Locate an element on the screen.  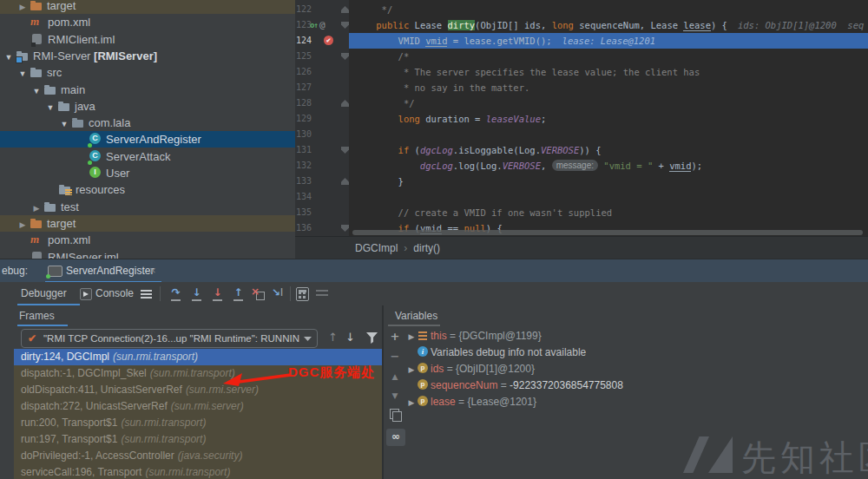
editor-line: 127 * no say in the matter. is located at coordinates (582, 88).